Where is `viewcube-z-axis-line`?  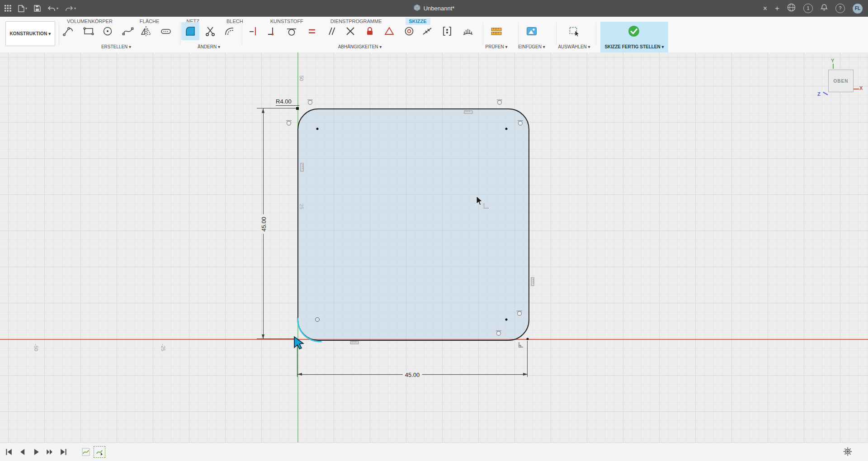 viewcube-z-axis-line is located at coordinates (826, 93).